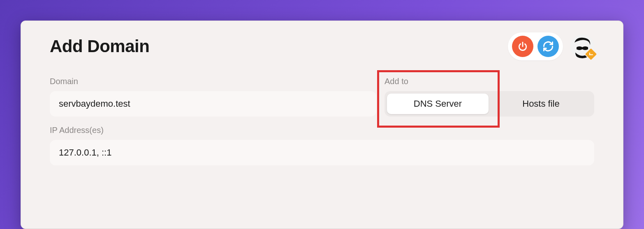 This screenshot has height=229, width=644. What do you see at coordinates (322, 153) in the screenshot?
I see `ip-input` at bounding box center [322, 153].